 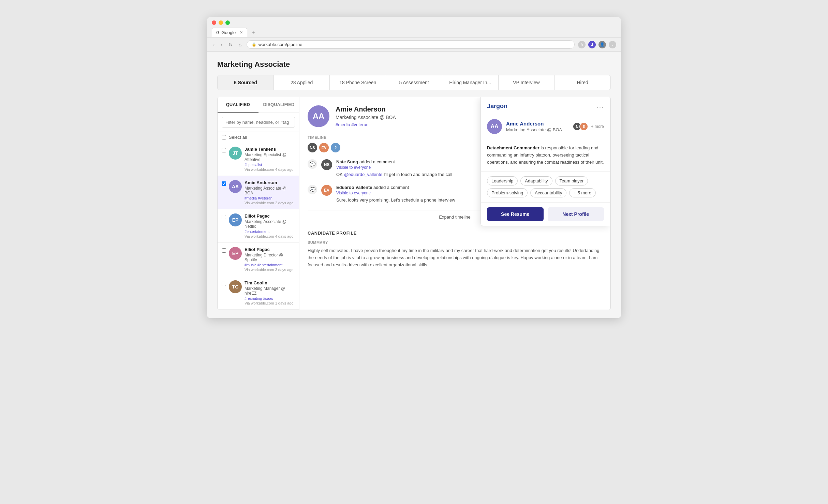 What do you see at coordinates (572, 181) in the screenshot?
I see `jargon-tag: Team player` at bounding box center [572, 181].